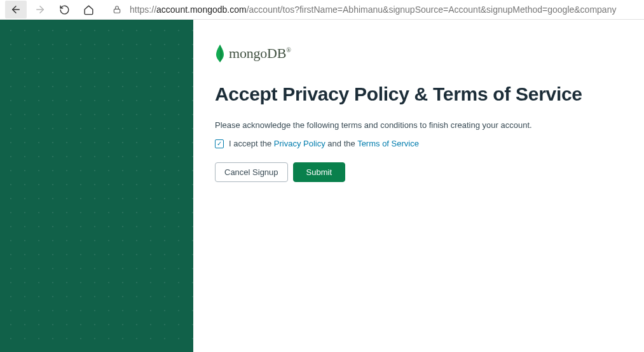  I want to click on refresh-button, so click(64, 10).